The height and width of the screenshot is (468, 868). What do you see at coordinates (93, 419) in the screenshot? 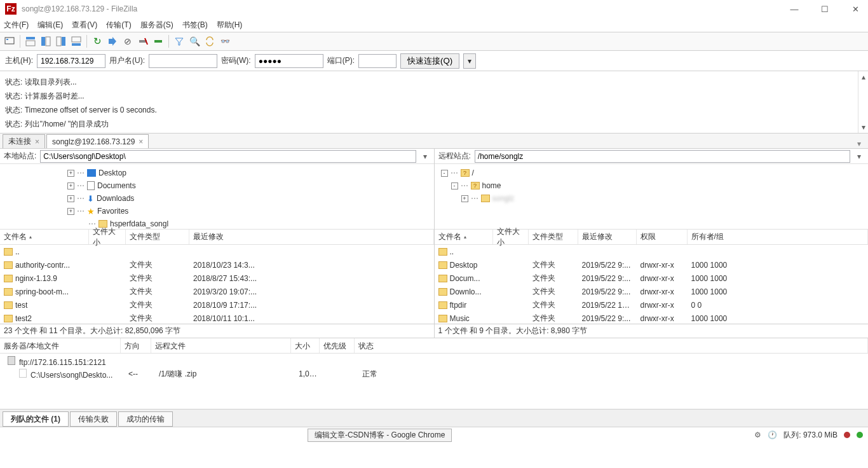
I see `qtab-failed: 传输失败` at bounding box center [93, 419].